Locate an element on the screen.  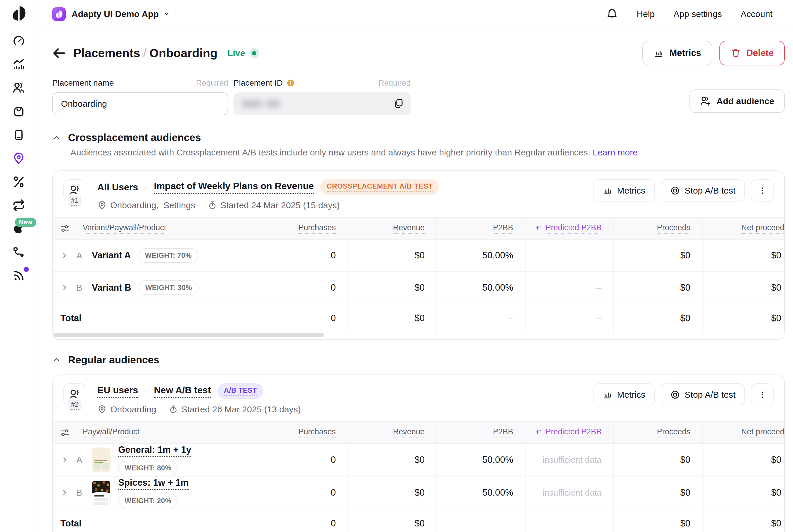
delete-button: Delete is located at coordinates (752, 53).